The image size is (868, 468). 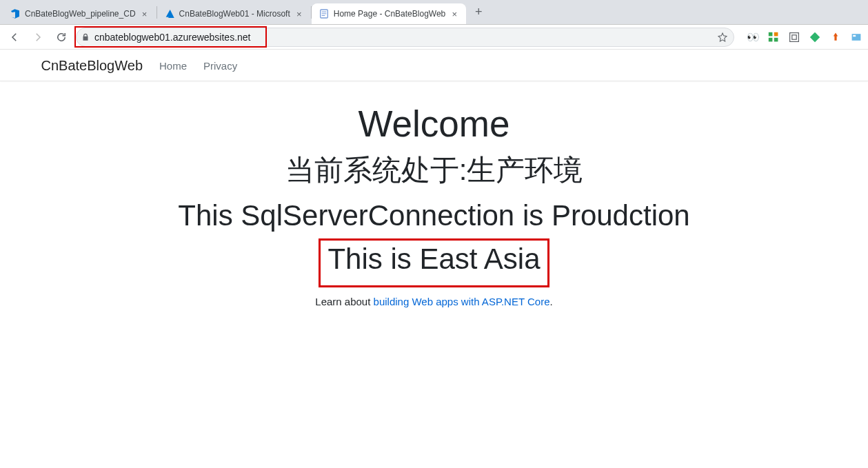 What do you see at coordinates (173, 66) in the screenshot?
I see `nav-home-link: Home` at bounding box center [173, 66].